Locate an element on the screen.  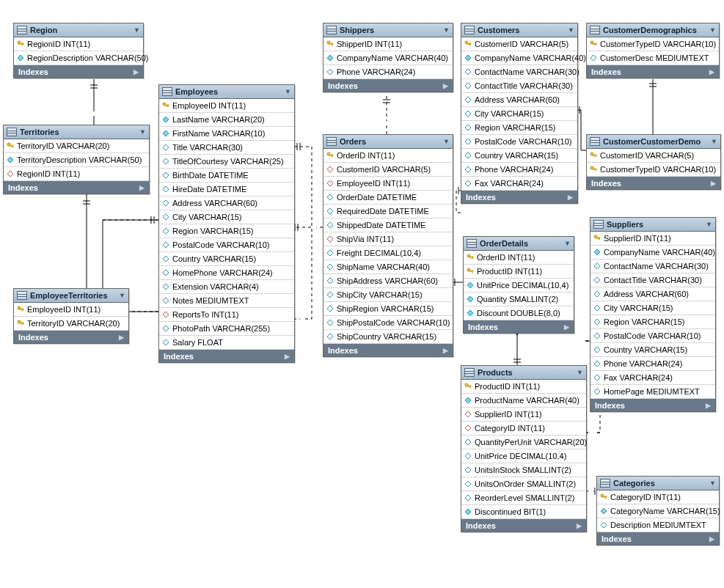
column-row: UnitsInStock SMALLINT(2) is located at coordinates (524, 471).